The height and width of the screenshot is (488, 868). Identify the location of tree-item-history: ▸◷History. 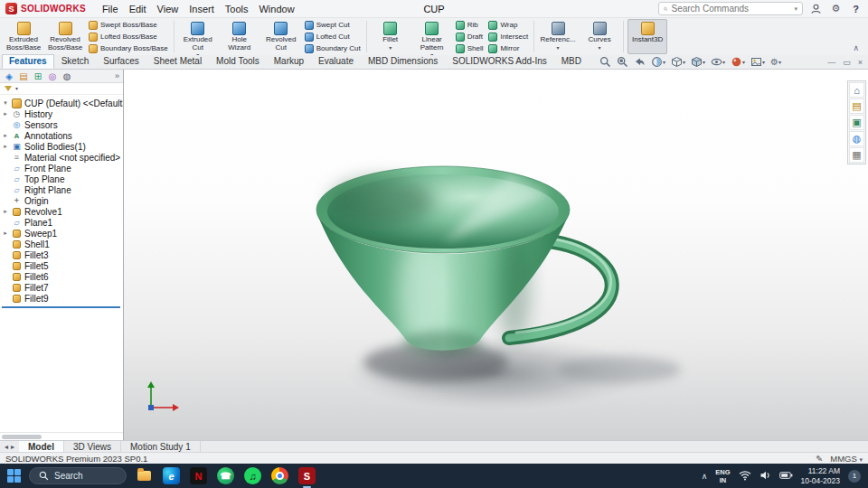
(62, 114).